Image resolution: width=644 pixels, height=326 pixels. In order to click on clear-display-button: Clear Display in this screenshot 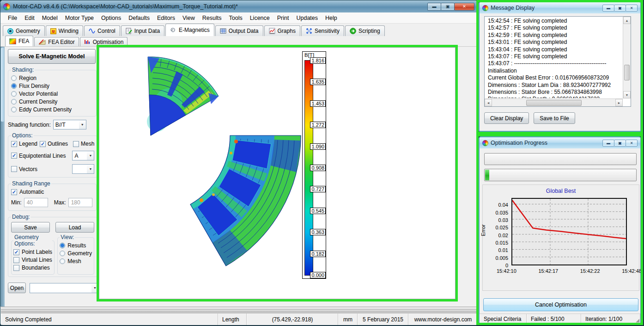, I will do `click(506, 118)`.